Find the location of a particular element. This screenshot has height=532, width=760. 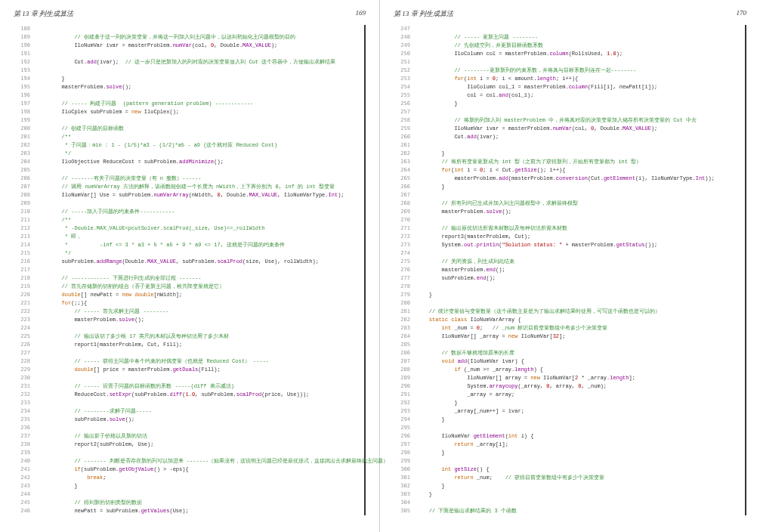

line-number: 199 is located at coordinates (25, 121).